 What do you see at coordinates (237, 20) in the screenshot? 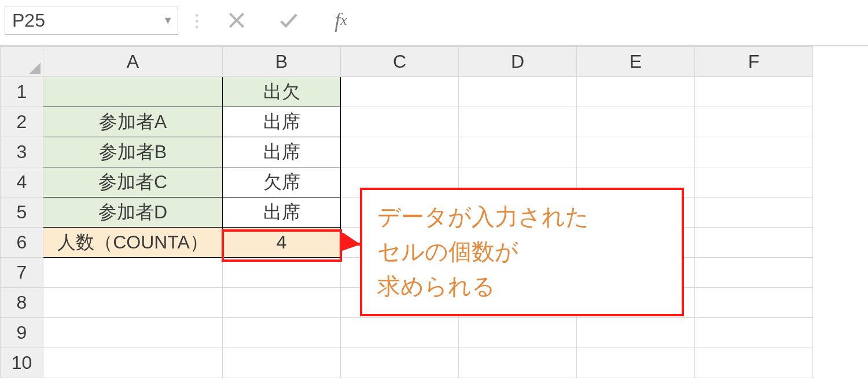
I see `cancel-icon` at bounding box center [237, 20].